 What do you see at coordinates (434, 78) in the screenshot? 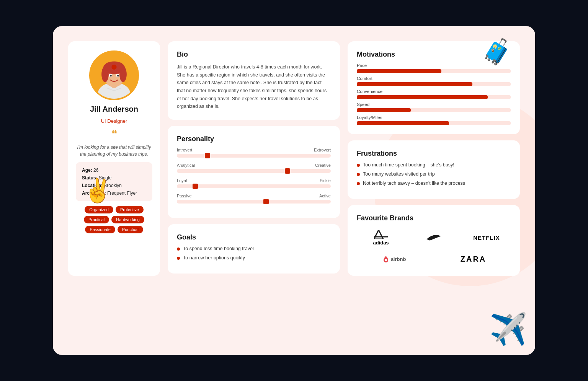
I see `motivation-label: Comfort` at bounding box center [434, 78].